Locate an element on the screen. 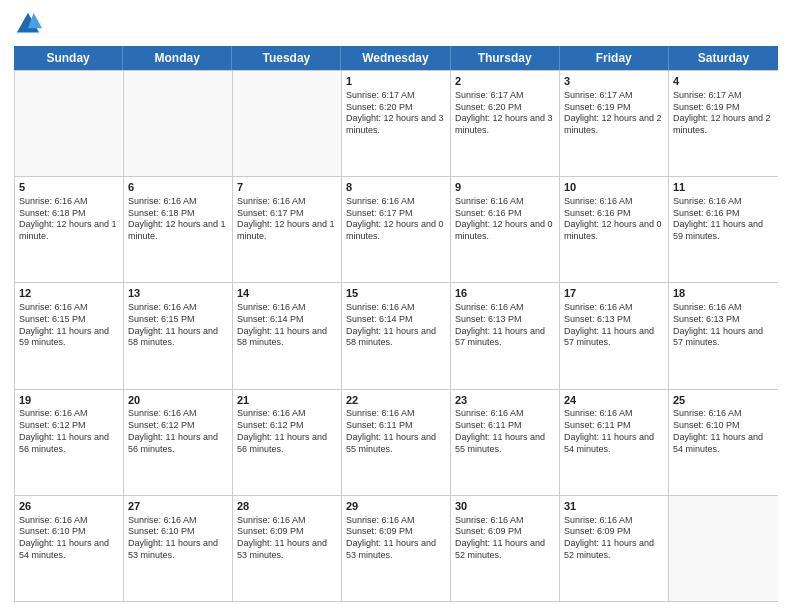  day-cell-19: 19Sunrise: 6:16 AM Sunset: 6:12 PM Dayli… is located at coordinates (70, 442).